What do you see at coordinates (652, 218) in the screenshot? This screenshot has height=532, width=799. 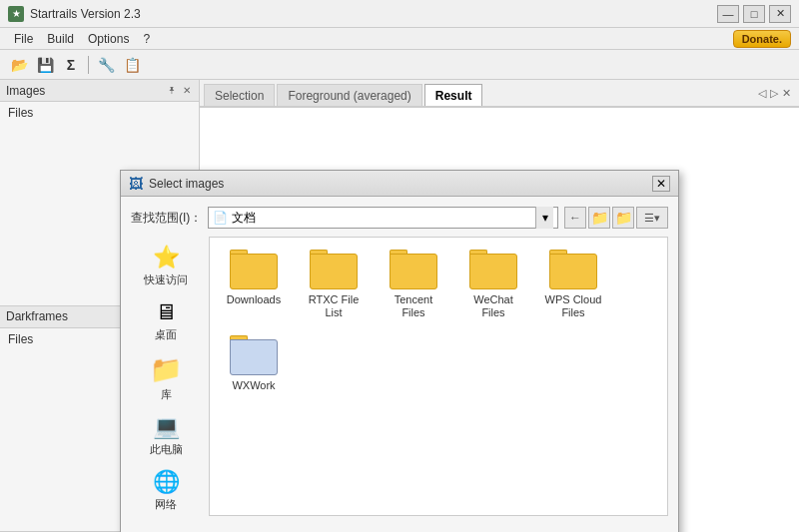 I see `nav-view-button: ☰▾` at bounding box center [652, 218].